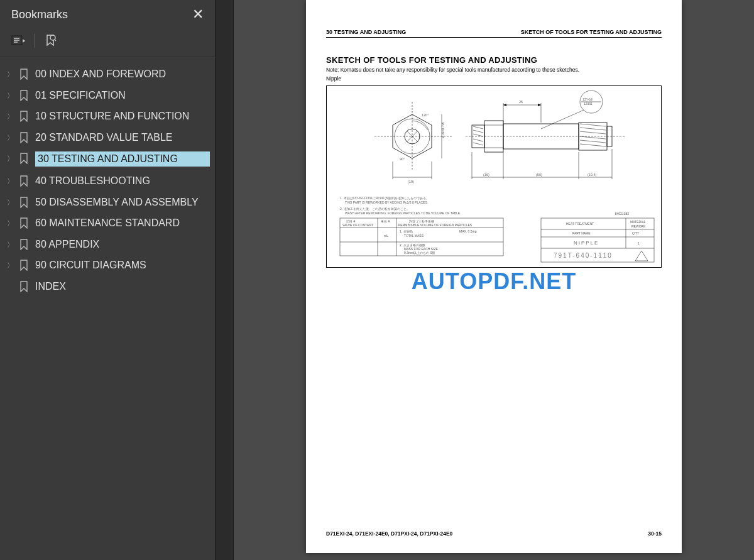 Image resolution: width=754 pixels, height=560 pixels. What do you see at coordinates (107, 181) in the screenshot?
I see `bookmark-item-40-troubleshooting: 〉 40 TROUBLESHOOTING` at bounding box center [107, 181].